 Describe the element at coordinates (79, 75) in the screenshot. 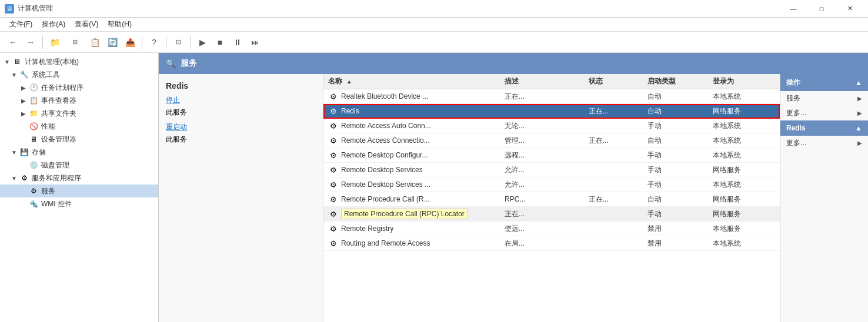

I see `sidebar-item-system-tools: ▼ 🔧 系统工具` at that location.